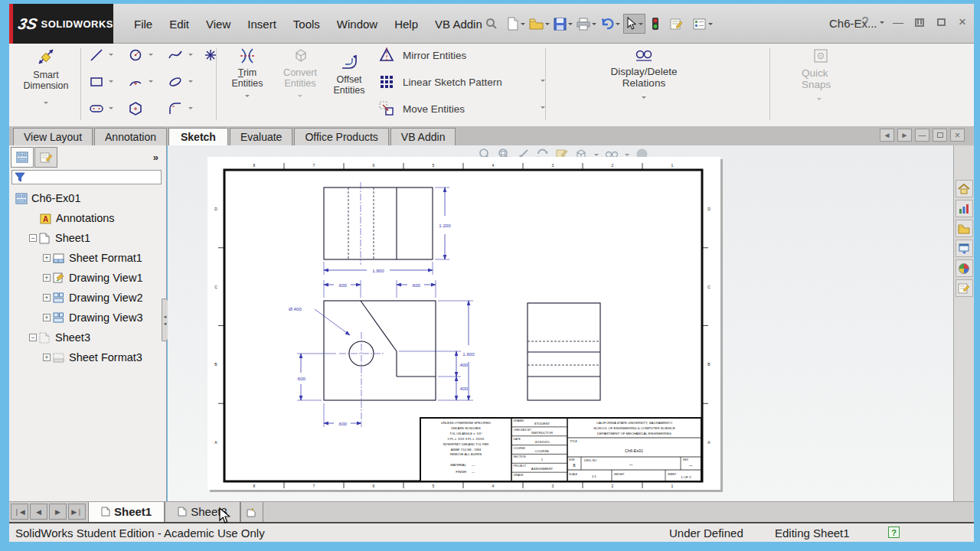 Image resolution: width=980 pixels, height=551 pixels. Describe the element at coordinates (343, 285) in the screenshot. I see `dim-text-600-tl: .600` at that location.